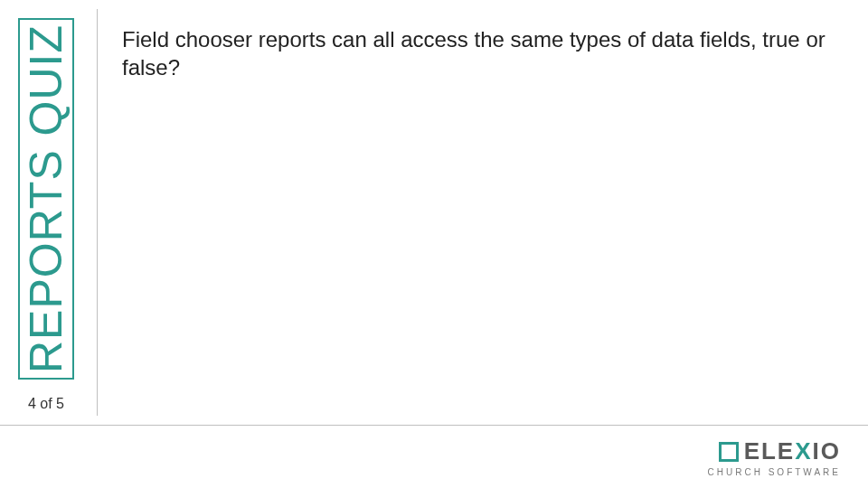 The image size is (868, 488). Describe the element at coordinates (774, 457) in the screenshot. I see `brand-logo: ELEXIO CHURCH SOFTWARE` at that location.